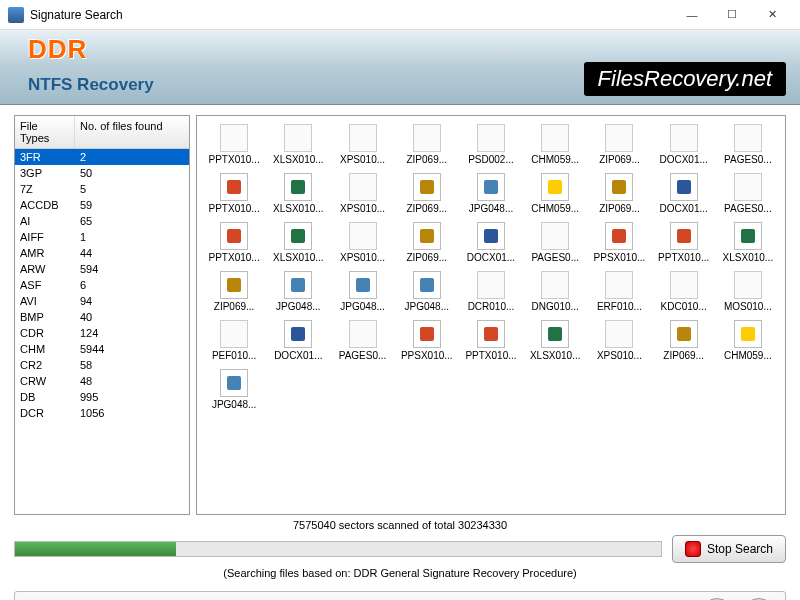  I want to click on header-banner: DDR NTFS Recovery FilesRecovery.net, so click(400, 68).